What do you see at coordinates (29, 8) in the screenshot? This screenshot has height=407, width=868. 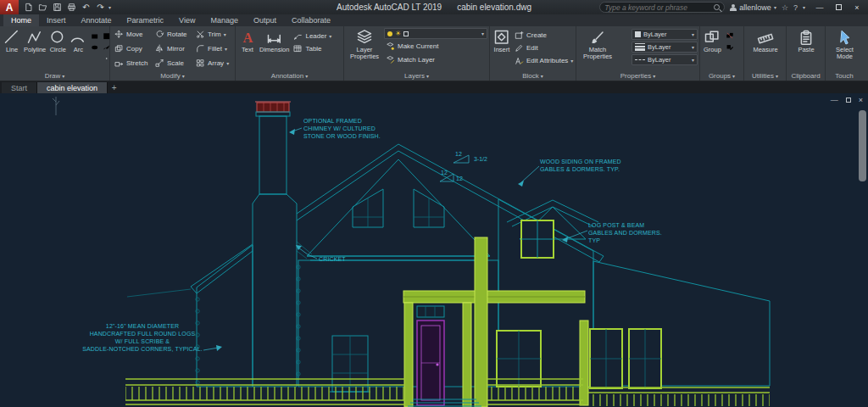 I see `new-file-button` at bounding box center [29, 8].